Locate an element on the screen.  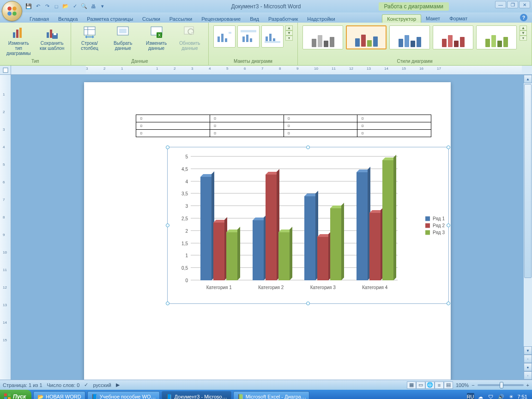
scroll-thumb is located at coordinates (528, 181).